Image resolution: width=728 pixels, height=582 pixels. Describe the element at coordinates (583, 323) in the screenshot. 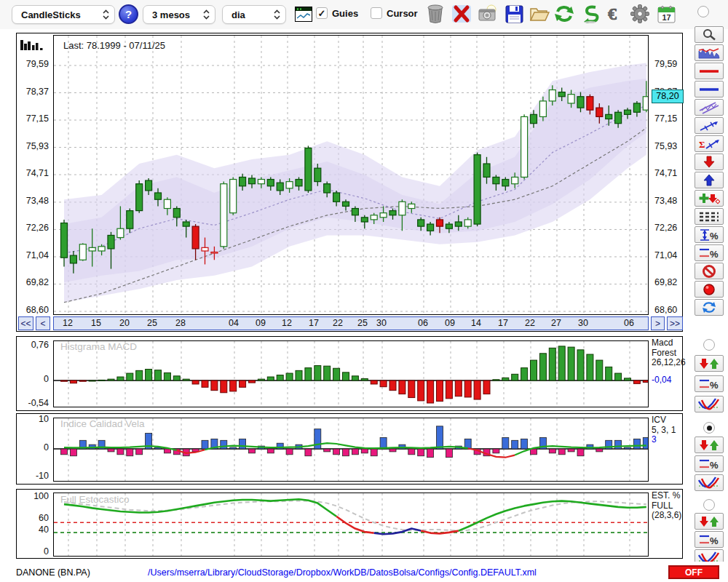

I see `x-axis-label: 30` at that location.